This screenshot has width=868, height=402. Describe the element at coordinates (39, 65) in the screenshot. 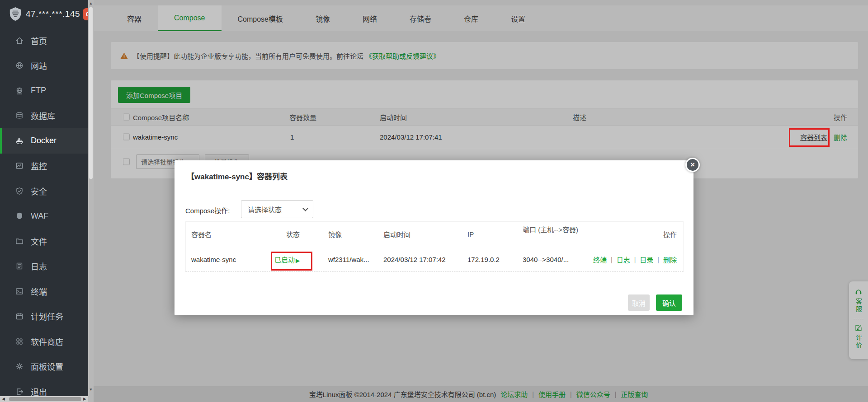

I see `sidebar-item-label: 网站` at that location.